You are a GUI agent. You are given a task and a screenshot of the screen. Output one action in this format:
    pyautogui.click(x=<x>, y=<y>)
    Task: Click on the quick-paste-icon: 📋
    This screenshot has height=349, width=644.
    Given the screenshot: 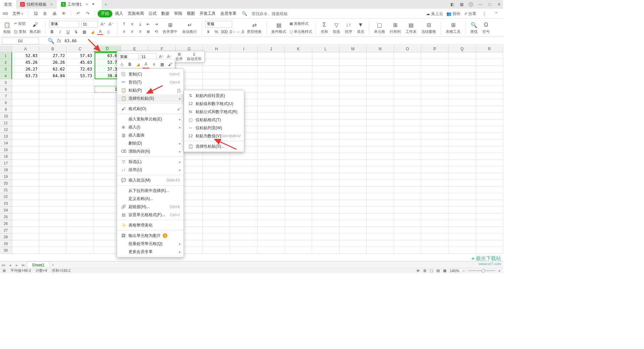 What is the action you would take?
    pyautogui.click(x=179, y=91)
    